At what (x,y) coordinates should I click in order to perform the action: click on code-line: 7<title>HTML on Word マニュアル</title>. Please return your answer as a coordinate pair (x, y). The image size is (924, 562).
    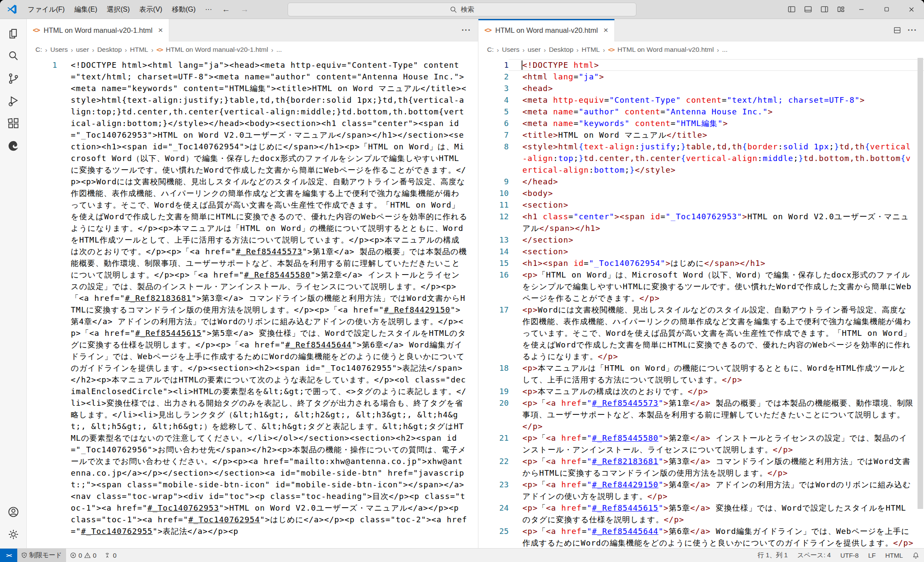
    Looking at the image, I should click on (701, 135).